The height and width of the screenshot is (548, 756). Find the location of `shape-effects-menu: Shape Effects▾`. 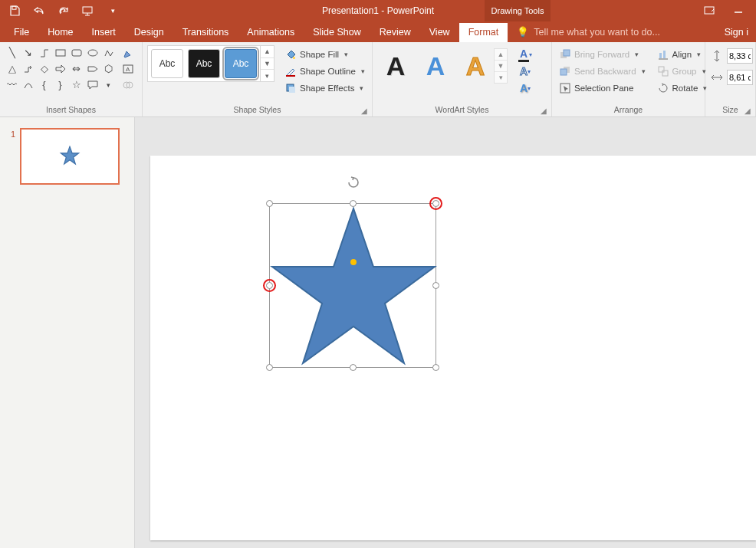

shape-effects-menu: Shape Effects▾ is located at coordinates (325, 88).